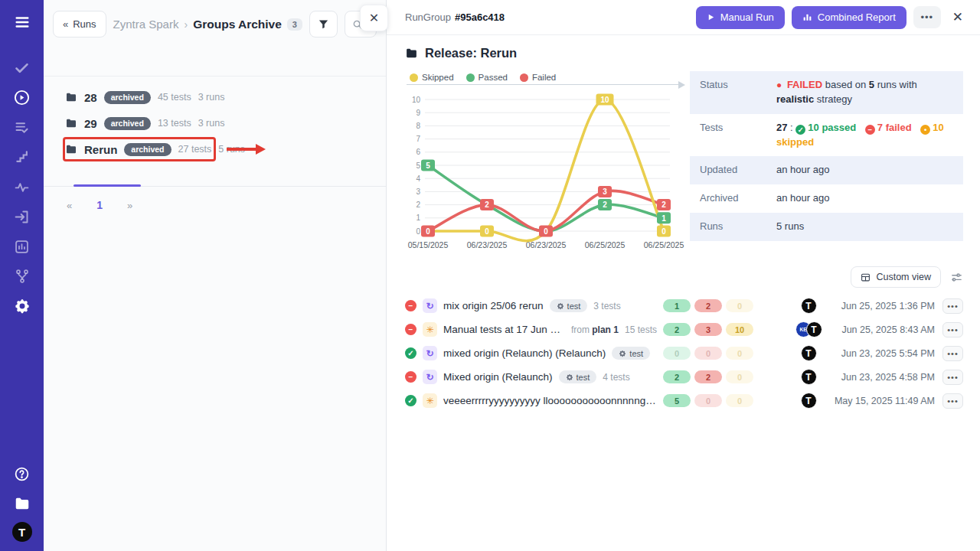 The image size is (980, 551). Describe the element at coordinates (957, 277) in the screenshot. I see `filter-sliders-icon` at that location.